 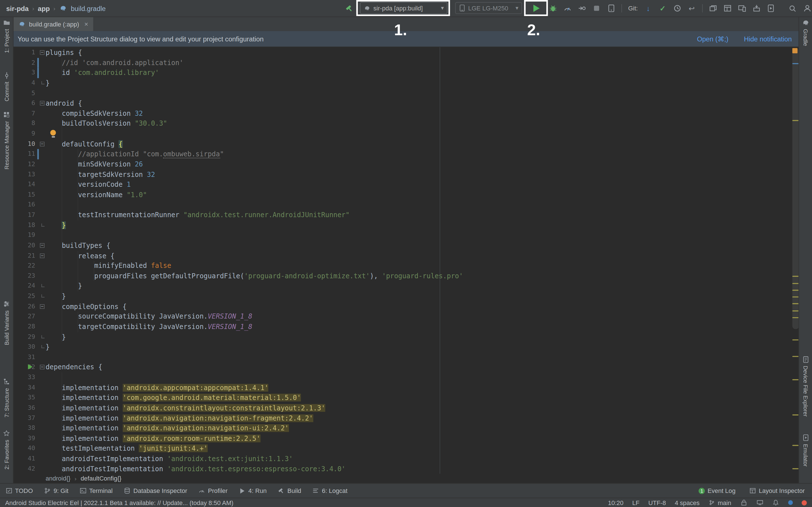 What do you see at coordinates (403, 408) in the screenshot?
I see `code-line: 36 implementation 'androidx.constraintla…` at bounding box center [403, 408].